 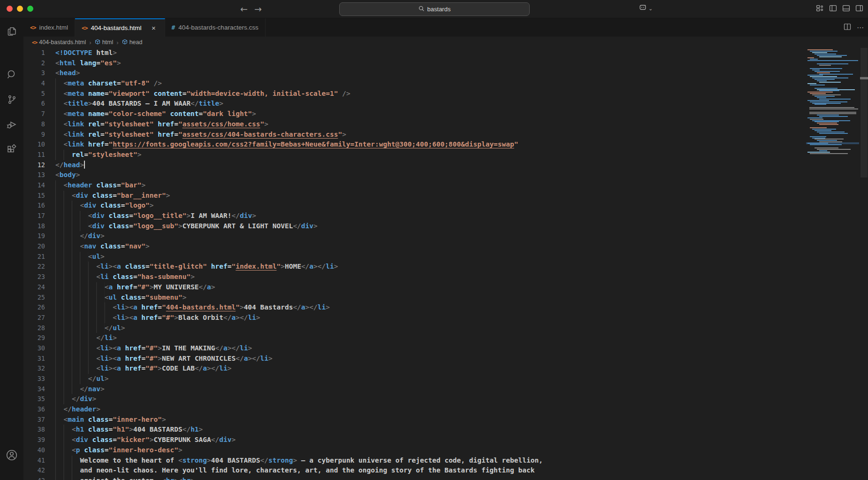 I want to click on code-line: <p class="inner-hero-desc">, so click(x=430, y=450).